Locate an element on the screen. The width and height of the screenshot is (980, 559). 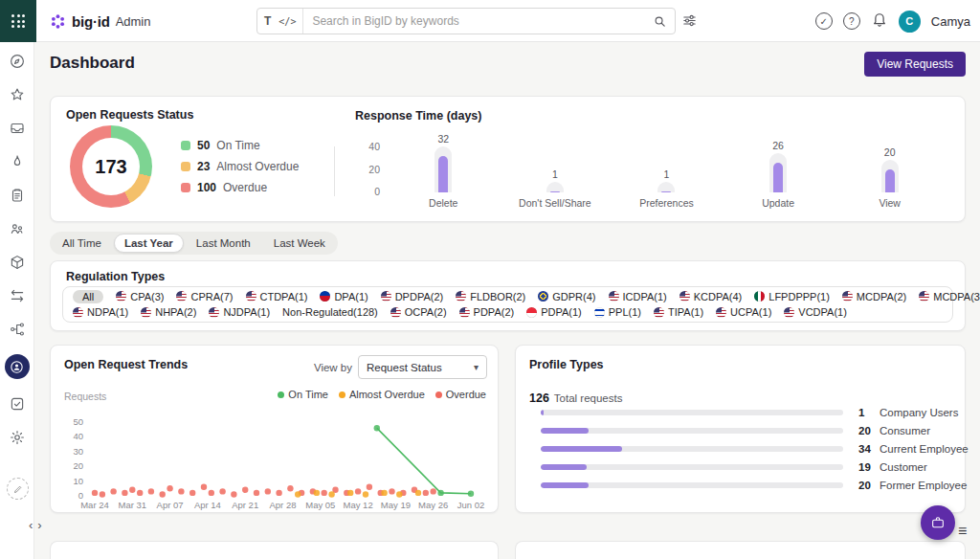
profile-bar-track is located at coordinates (692, 413).